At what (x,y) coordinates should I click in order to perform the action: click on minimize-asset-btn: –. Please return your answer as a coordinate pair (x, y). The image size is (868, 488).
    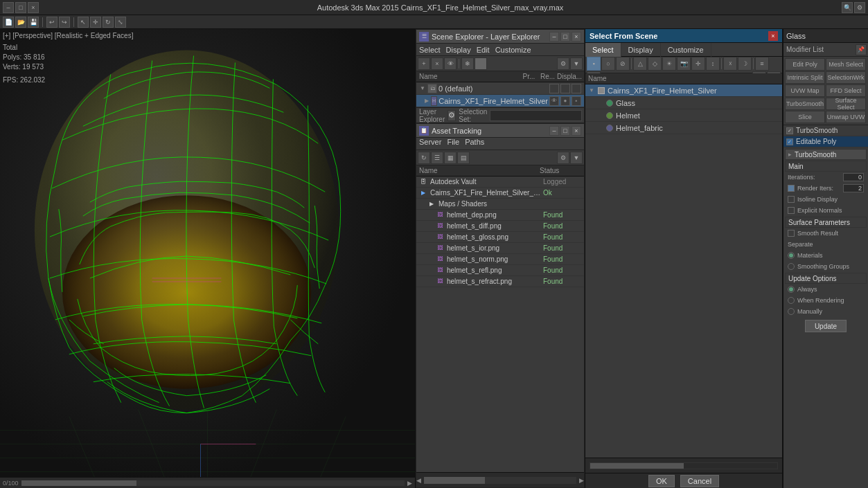
    Looking at the image, I should click on (554, 131).